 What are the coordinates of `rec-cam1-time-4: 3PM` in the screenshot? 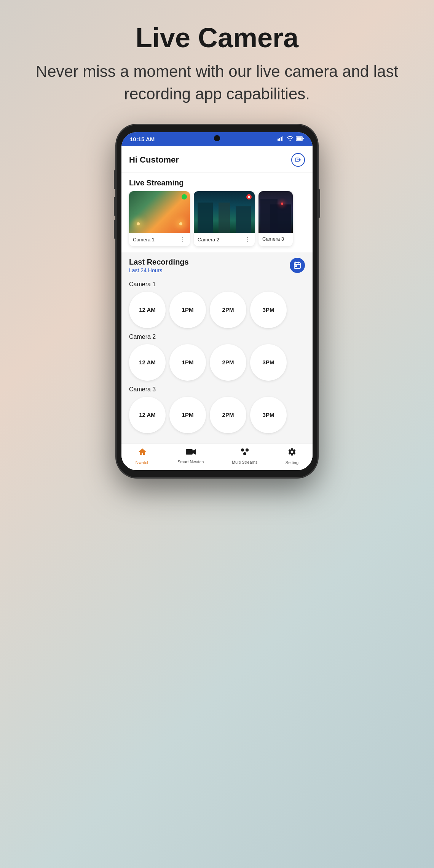 It's located at (268, 310).